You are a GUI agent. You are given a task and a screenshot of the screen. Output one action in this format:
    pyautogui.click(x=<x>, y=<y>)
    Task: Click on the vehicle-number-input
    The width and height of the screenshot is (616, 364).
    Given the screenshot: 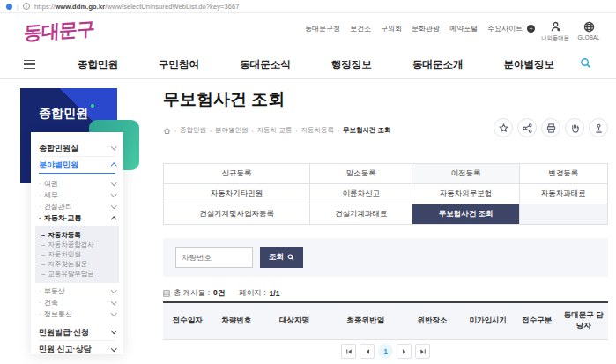 What is the action you would take?
    pyautogui.click(x=214, y=257)
    